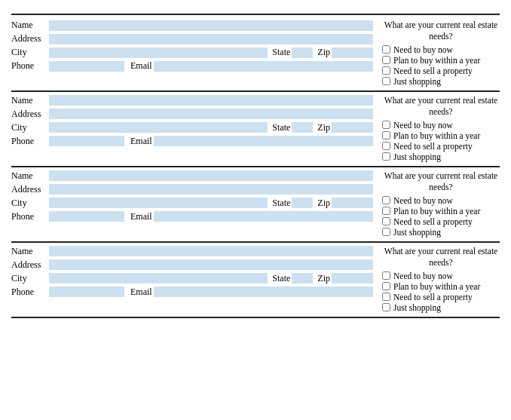 Image resolution: width=511 pixels, height=420 pixels. What do you see at coordinates (439, 54) in the screenshot?
I see `needs-section-1: What are your current real estate needs?…` at bounding box center [439, 54].